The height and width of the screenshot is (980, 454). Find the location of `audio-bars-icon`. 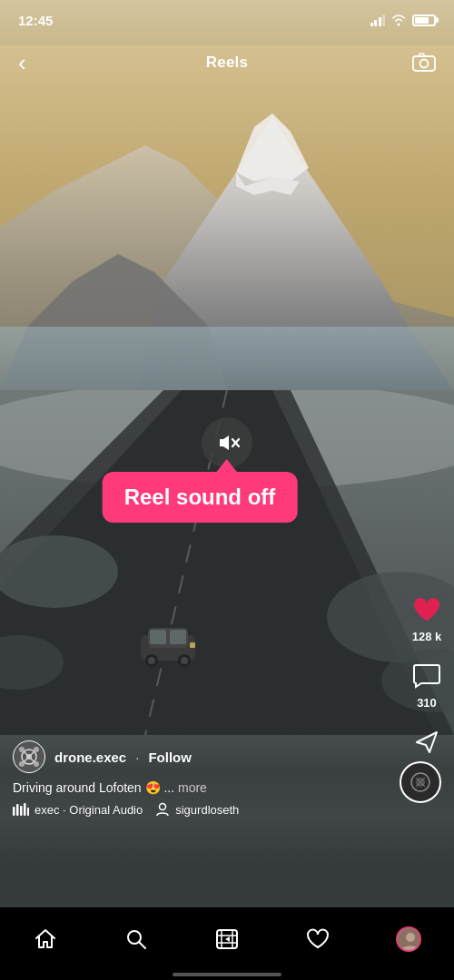

audio-bars-icon is located at coordinates (21, 809).